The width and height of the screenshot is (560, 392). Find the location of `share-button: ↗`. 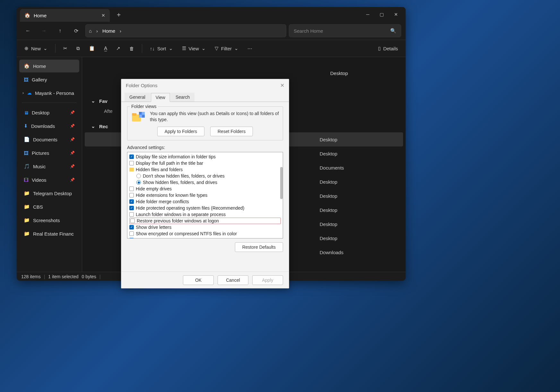

share-button: ↗ is located at coordinates (118, 48).